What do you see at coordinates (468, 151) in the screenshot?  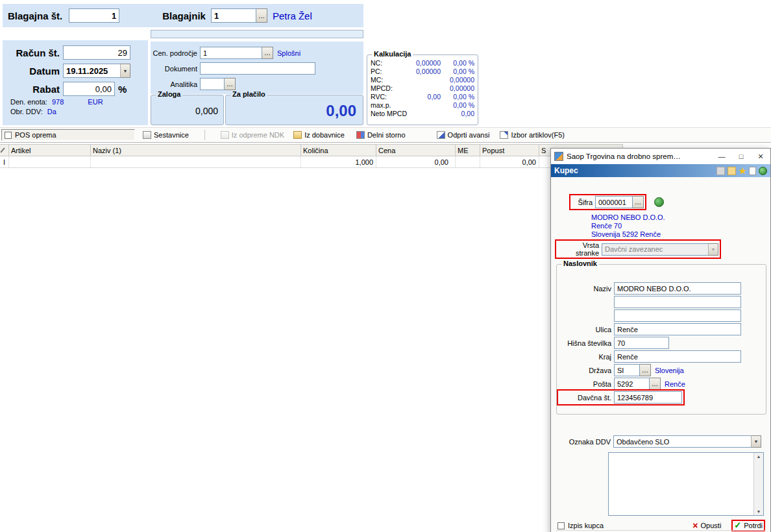 I see `column-header-me: ME` at bounding box center [468, 151].